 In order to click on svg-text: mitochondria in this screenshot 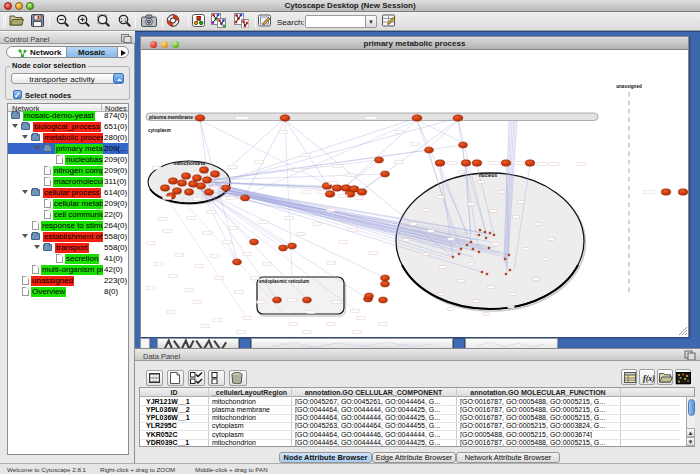, I will do `click(190, 163)`.